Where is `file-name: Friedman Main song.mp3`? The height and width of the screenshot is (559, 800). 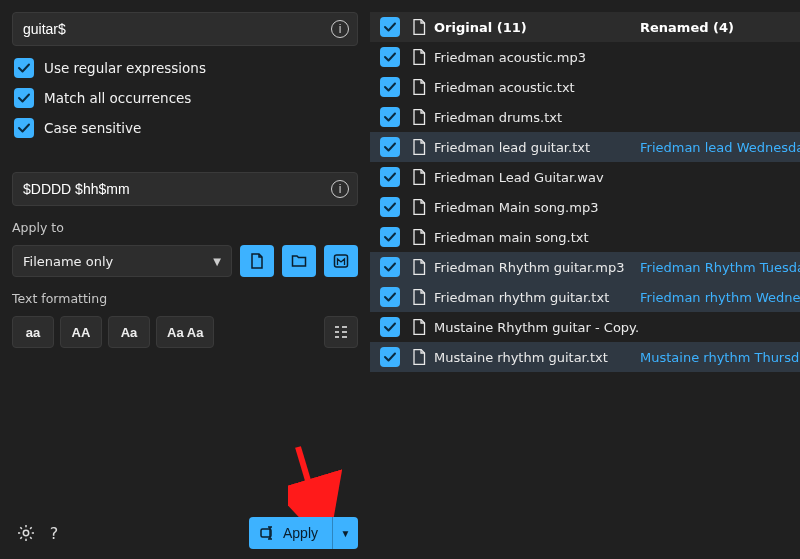 file-name: Friedman Main song.mp3 is located at coordinates (516, 208).